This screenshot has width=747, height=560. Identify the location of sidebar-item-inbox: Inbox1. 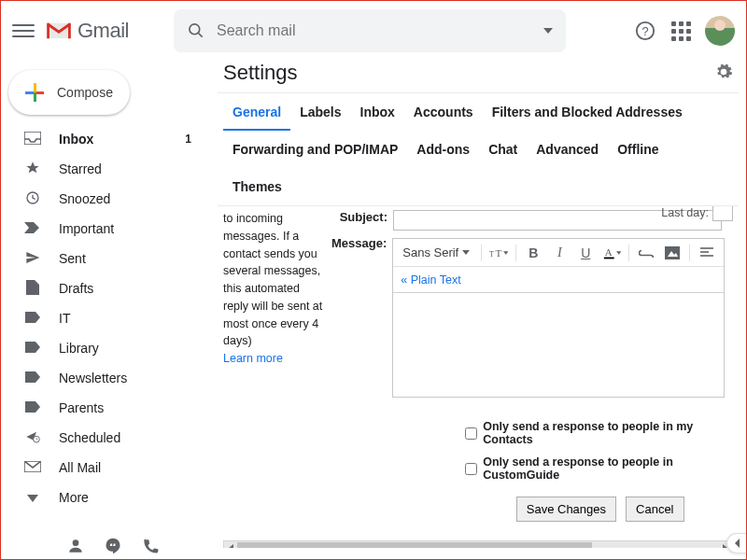
(102, 139).